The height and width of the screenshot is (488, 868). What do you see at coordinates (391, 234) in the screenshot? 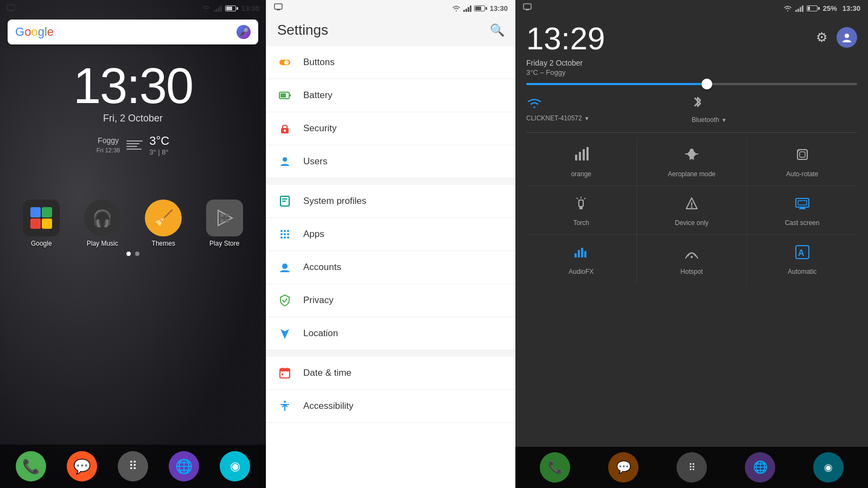
I see `settings-item-apps: Apps` at bounding box center [391, 234].